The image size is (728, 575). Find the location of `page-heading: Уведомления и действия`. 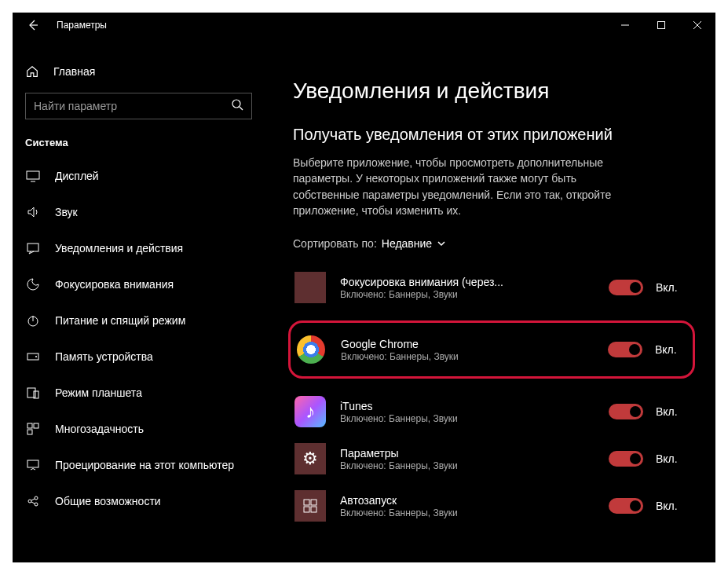

page-heading: Уведомления и действия is located at coordinates (490, 91).